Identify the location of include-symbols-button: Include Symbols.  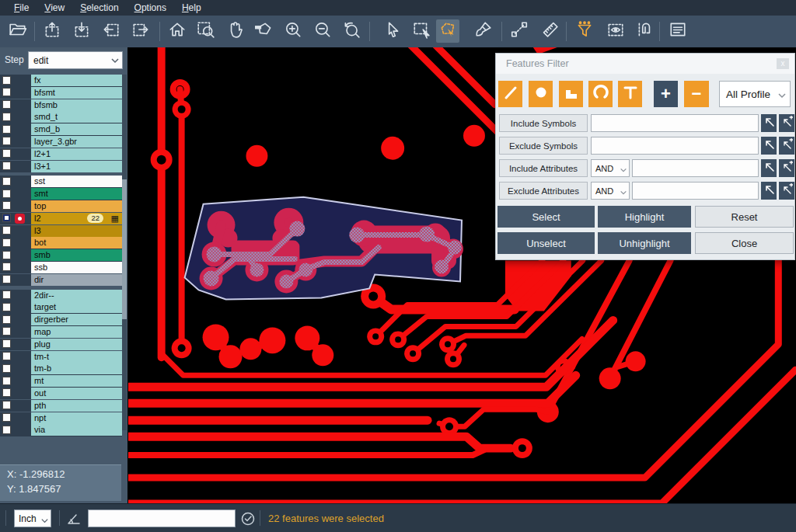
(543, 123).